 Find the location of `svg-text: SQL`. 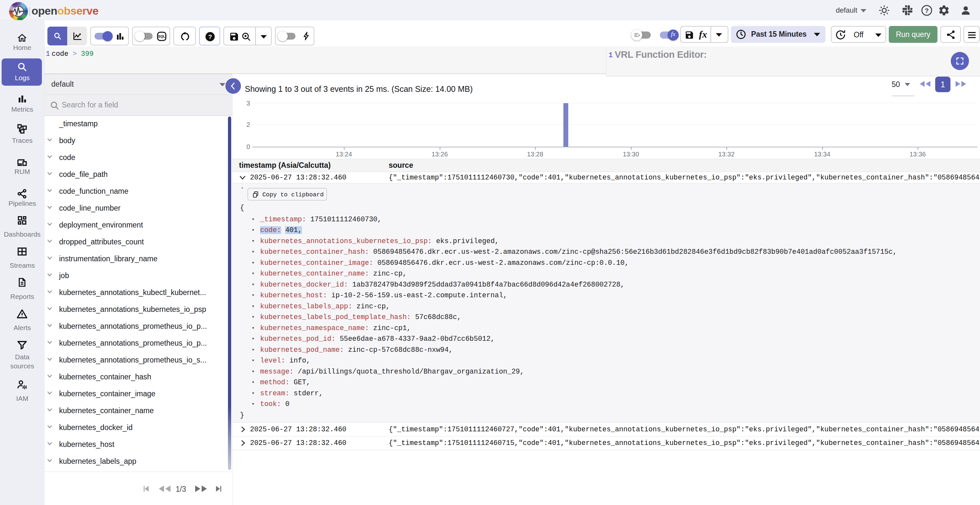

svg-text: SQL is located at coordinates (162, 37).